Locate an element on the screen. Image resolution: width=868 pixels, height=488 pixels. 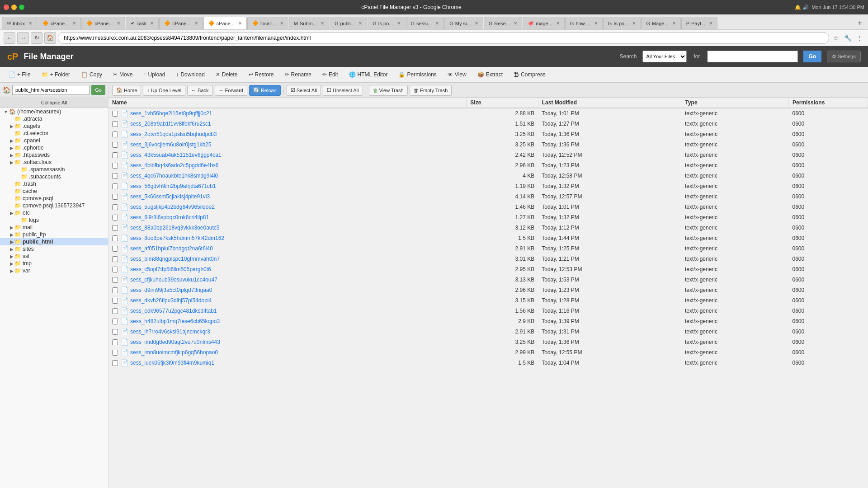
file-name: sess_h482ulbp1mq7iese6cb65kqpo3 is located at coordinates (175, 321).